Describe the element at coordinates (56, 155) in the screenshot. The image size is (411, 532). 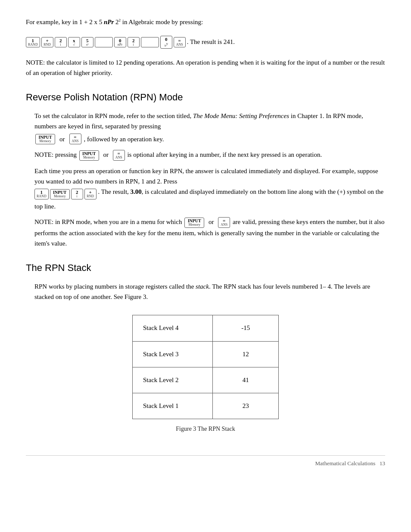
I see `rpn-note2-pre: NOTE: pressing` at that location.